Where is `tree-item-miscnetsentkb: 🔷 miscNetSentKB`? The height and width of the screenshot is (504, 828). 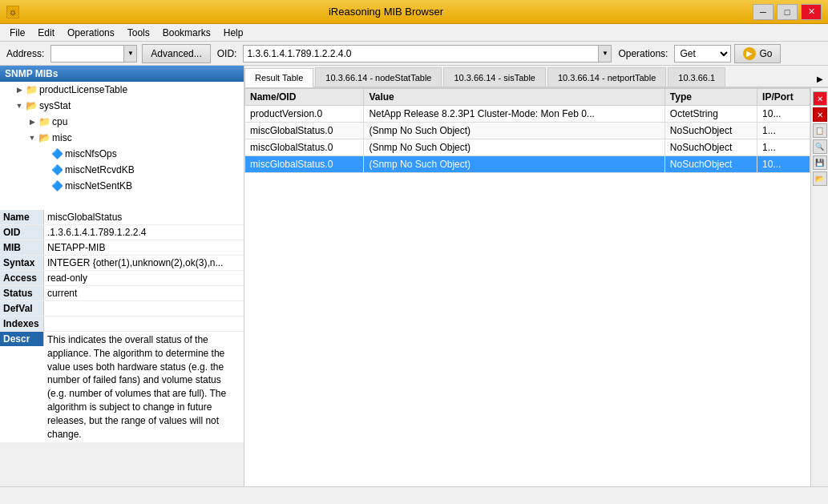
tree-item-miscnetsentkb: 🔷 miscNetSentKB is located at coordinates (122, 186).